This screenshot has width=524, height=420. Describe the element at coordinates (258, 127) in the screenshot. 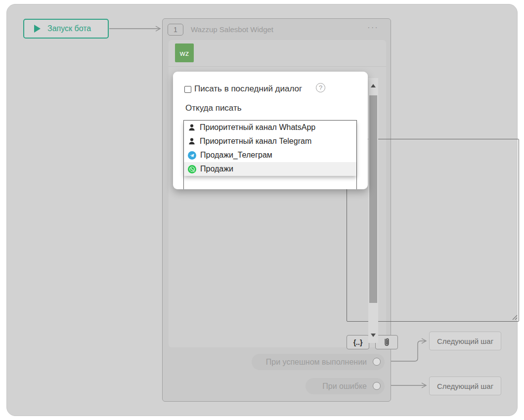

I see `option-label: Приоритетный канал WhatsApp` at that location.